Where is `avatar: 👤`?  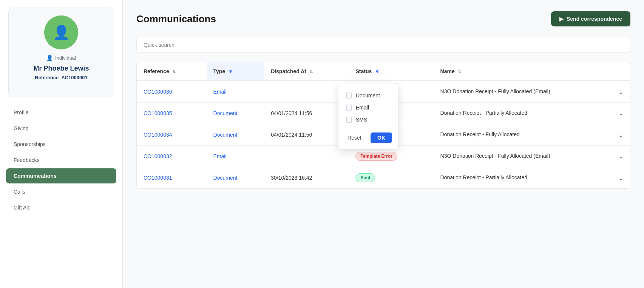
avatar: 👤 is located at coordinates (61, 32).